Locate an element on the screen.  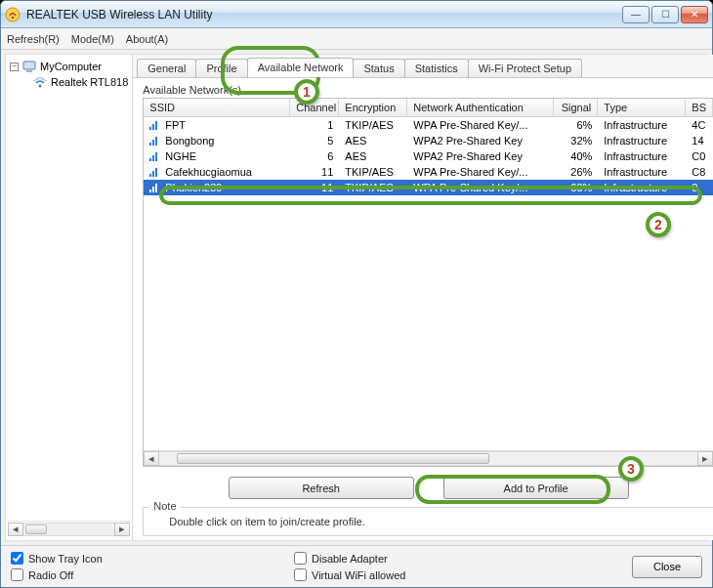
lv-scroll-left-icon: ◂ is located at coordinates (151, 459).